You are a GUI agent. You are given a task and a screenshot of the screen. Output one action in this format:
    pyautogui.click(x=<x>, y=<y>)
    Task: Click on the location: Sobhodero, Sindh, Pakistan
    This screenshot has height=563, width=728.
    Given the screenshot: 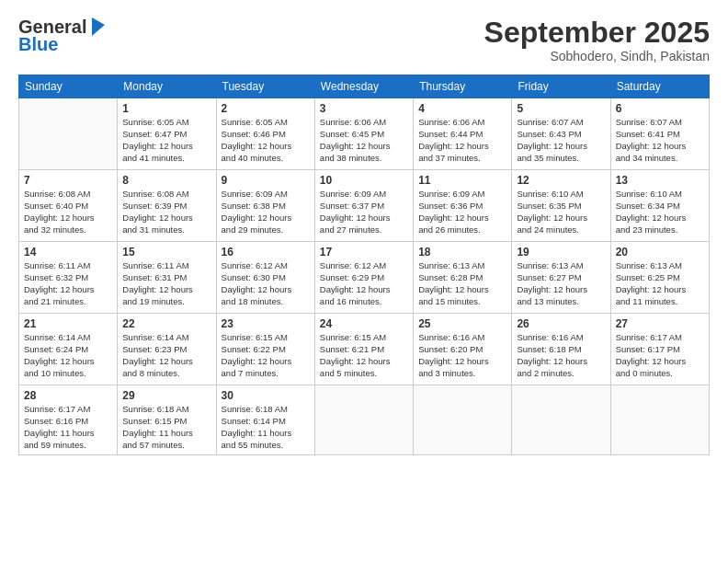 What is the action you would take?
    pyautogui.click(x=597, y=56)
    